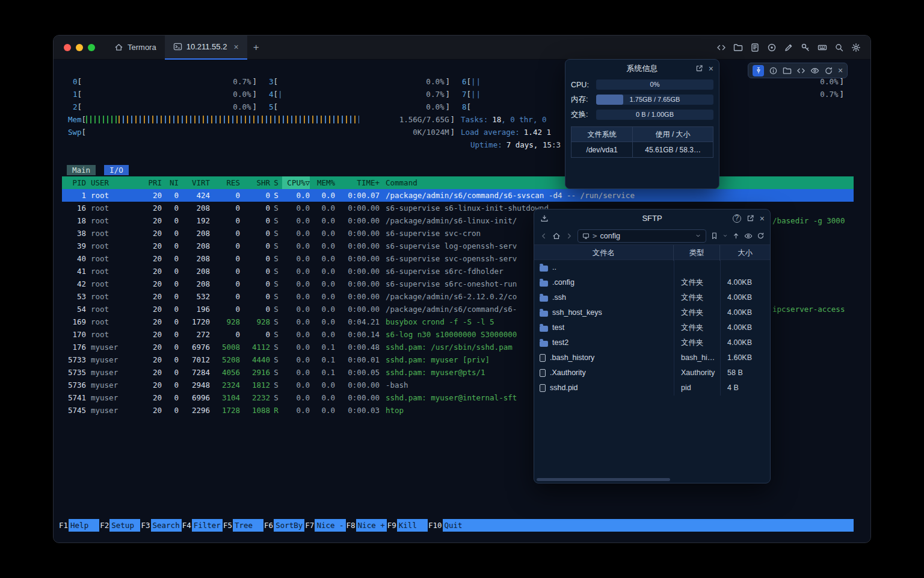 This screenshot has height=578, width=924. Describe the element at coordinates (603, 479) in the screenshot. I see `horizontal-scrollbar` at that location.